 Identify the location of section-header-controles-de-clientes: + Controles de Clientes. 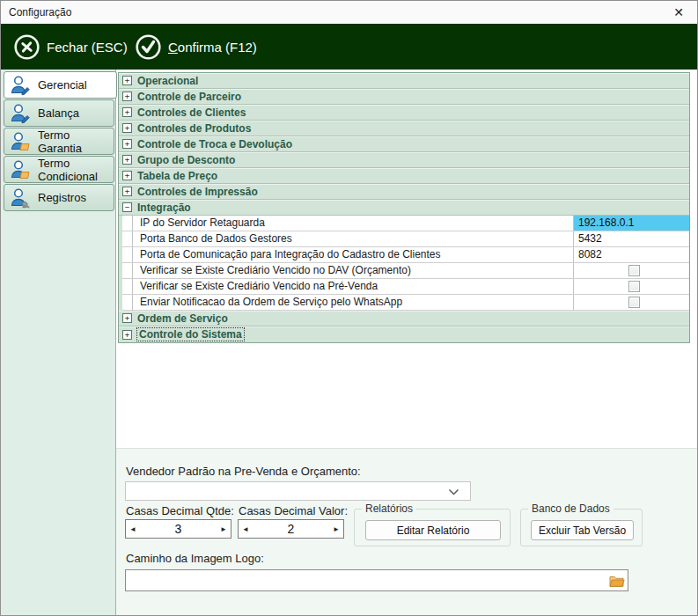
(404, 113).